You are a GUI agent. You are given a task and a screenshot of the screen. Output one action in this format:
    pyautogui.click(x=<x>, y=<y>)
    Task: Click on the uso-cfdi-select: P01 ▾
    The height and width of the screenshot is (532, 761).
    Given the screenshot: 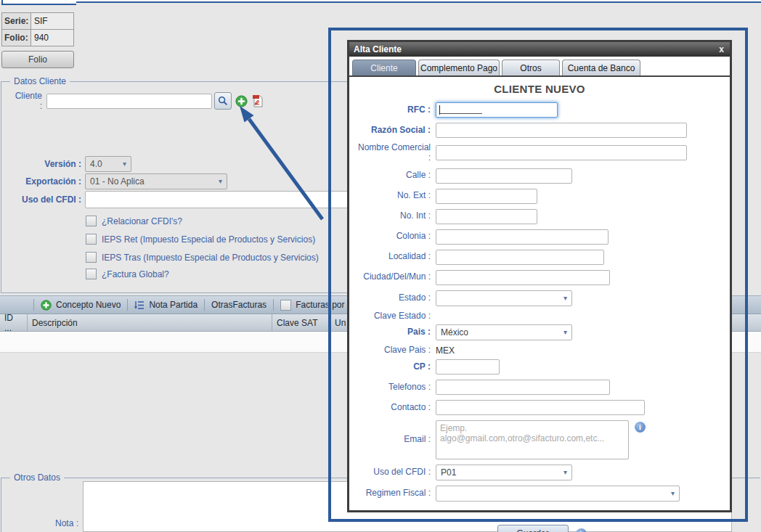 What is the action you would take?
    pyautogui.click(x=504, y=472)
    